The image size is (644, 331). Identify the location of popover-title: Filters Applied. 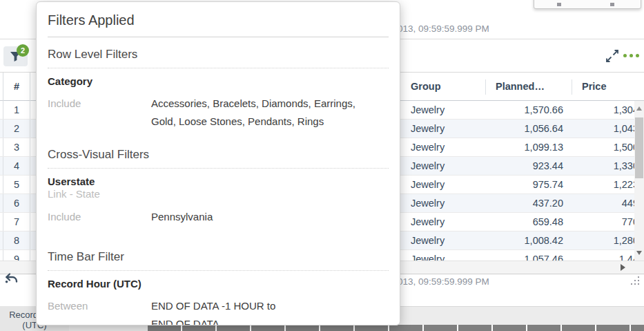
(218, 20).